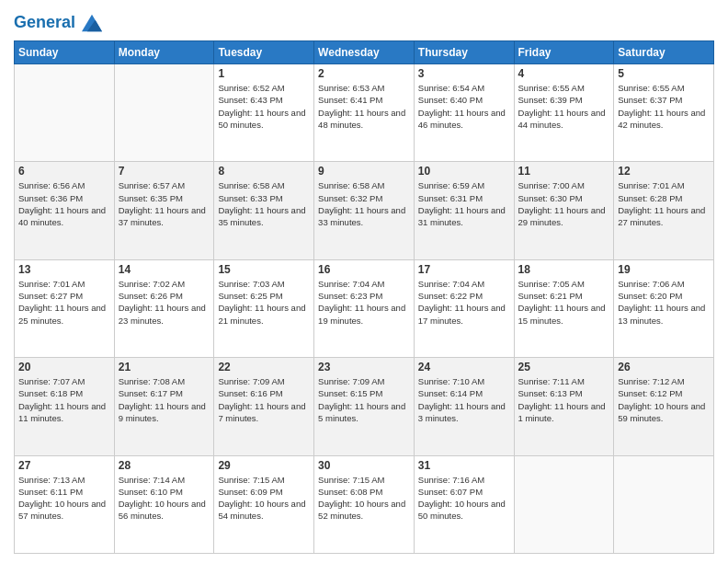 Image resolution: width=728 pixels, height=563 pixels. I want to click on calendar-cell: 5Sunrise: 6:55 AMSunset: 6:37 PMDaylight…, so click(664, 113).